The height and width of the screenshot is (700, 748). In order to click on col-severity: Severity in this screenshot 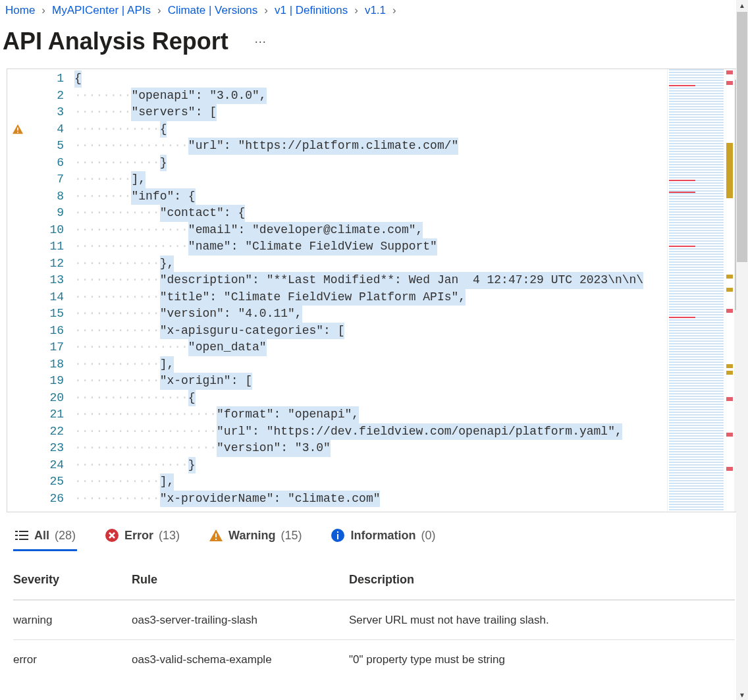, I will do `click(72, 579)`.